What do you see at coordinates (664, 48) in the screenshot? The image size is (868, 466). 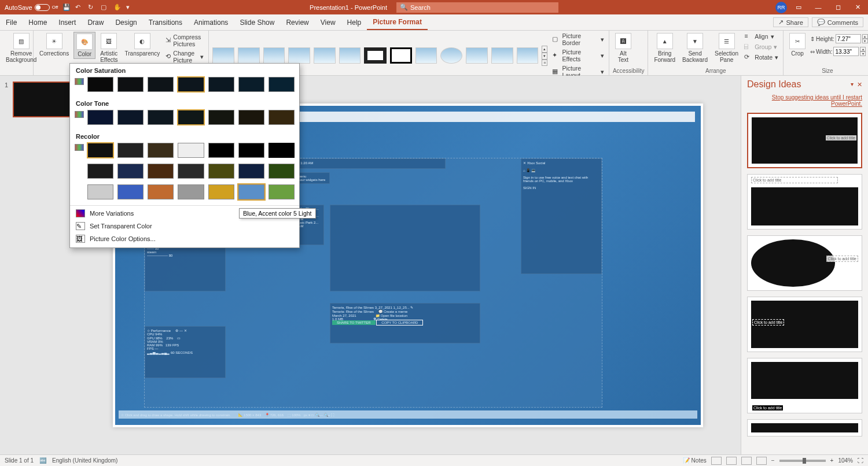 I see `bring-forward-button: ▲Bring Forward` at bounding box center [664, 48].